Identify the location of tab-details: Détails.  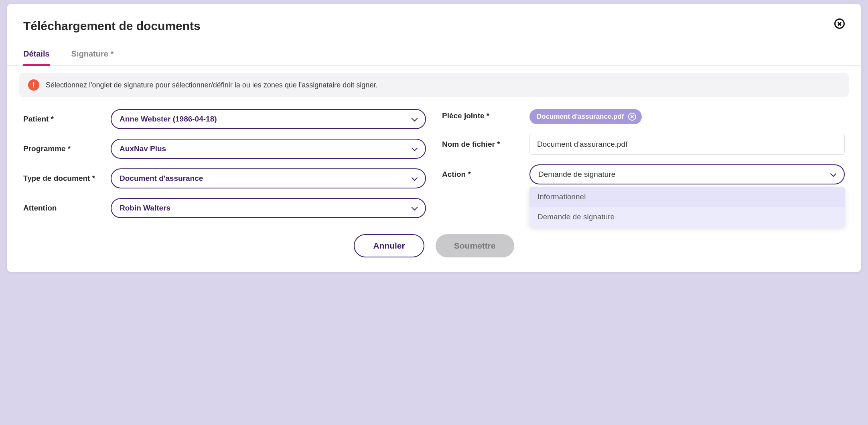
(37, 58).